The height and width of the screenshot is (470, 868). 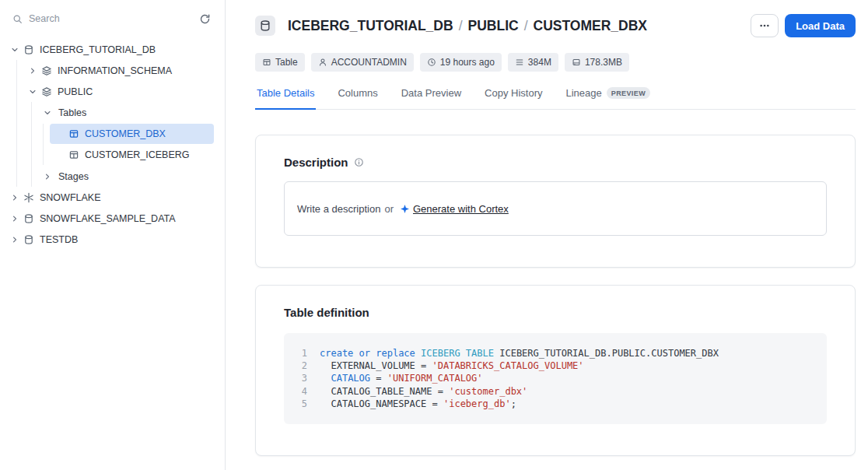 What do you see at coordinates (803, 26) in the screenshot?
I see `header-actions: Load Data` at bounding box center [803, 26].